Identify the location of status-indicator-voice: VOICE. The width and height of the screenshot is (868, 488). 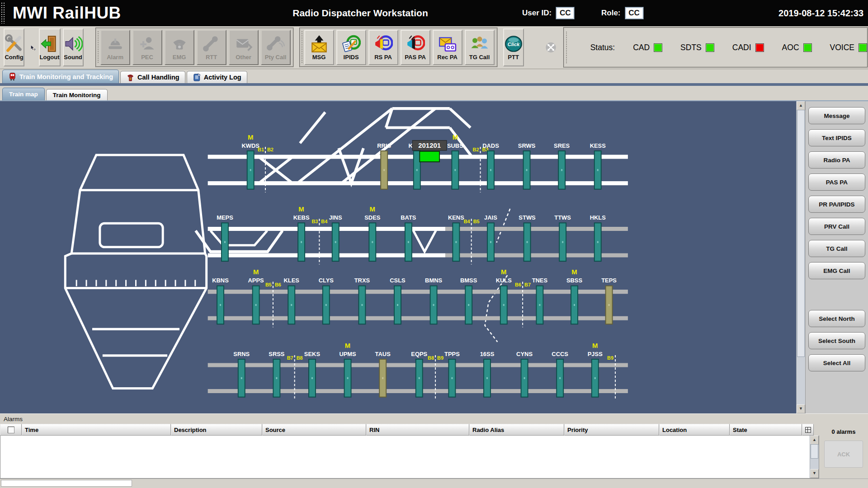
(849, 48).